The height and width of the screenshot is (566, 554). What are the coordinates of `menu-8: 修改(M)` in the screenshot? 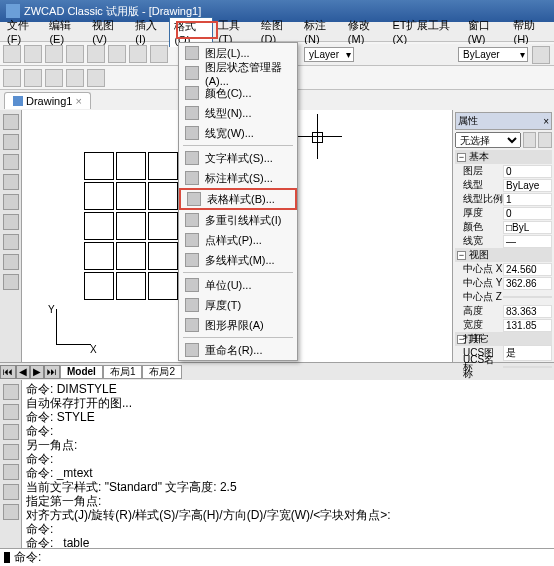 It's located at (366, 32).